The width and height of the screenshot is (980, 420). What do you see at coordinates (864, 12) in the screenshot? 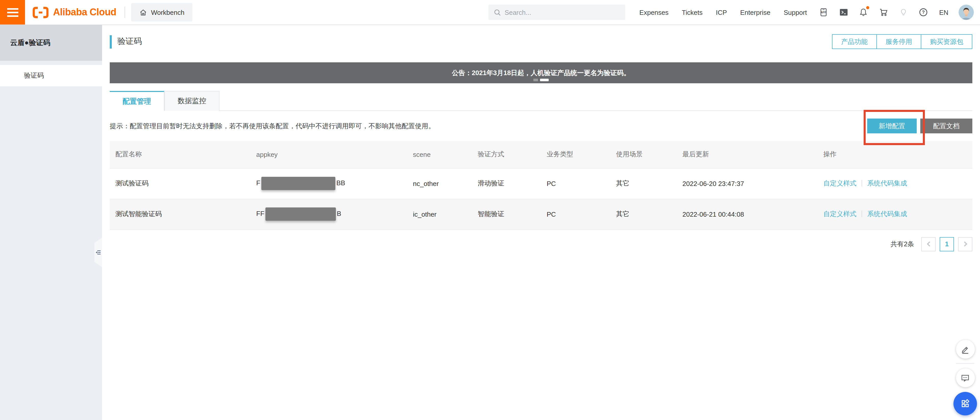
I see `notifications-bell-icon` at bounding box center [864, 12].